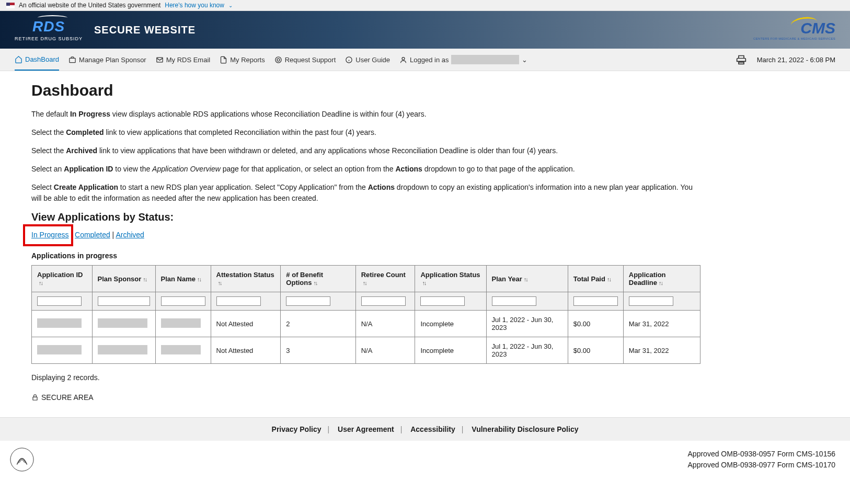 This screenshot has height=504, width=850. Describe the element at coordinates (385, 279) in the screenshot. I see `col-retiree-count: Retiree Count↑↓` at that location.